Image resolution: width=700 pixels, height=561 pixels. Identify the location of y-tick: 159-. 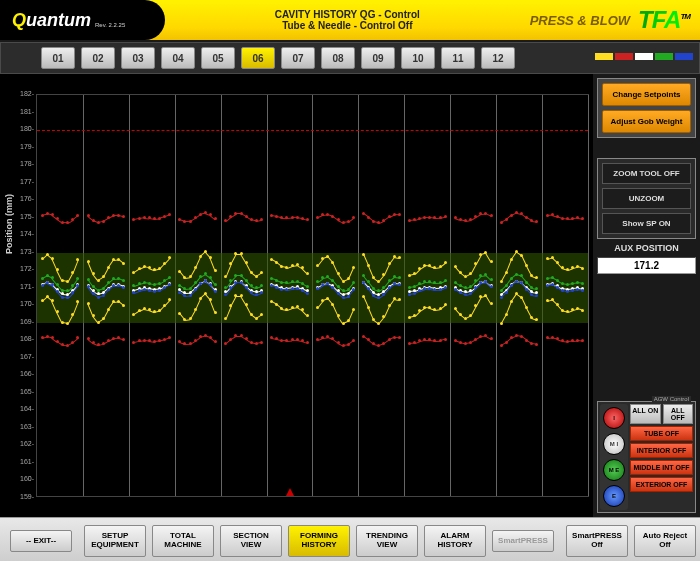
(21, 496).